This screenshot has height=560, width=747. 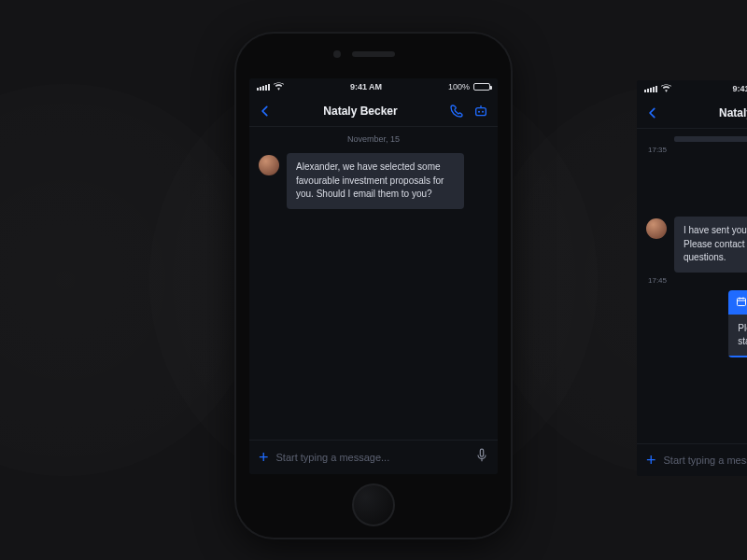 I want to click on message-bubble-incoming: Alexander, we have selected some favoura…, so click(x=375, y=181).